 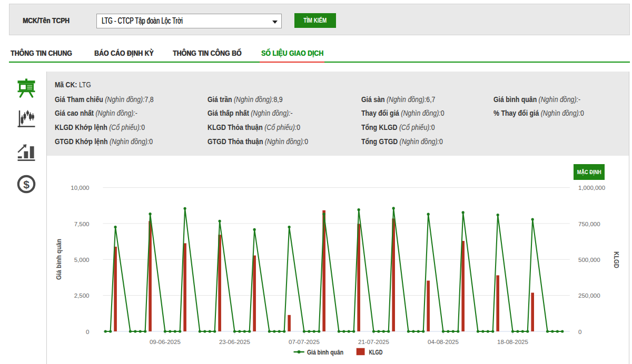 I want to click on svg-text: 750,000, so click(x=589, y=224).